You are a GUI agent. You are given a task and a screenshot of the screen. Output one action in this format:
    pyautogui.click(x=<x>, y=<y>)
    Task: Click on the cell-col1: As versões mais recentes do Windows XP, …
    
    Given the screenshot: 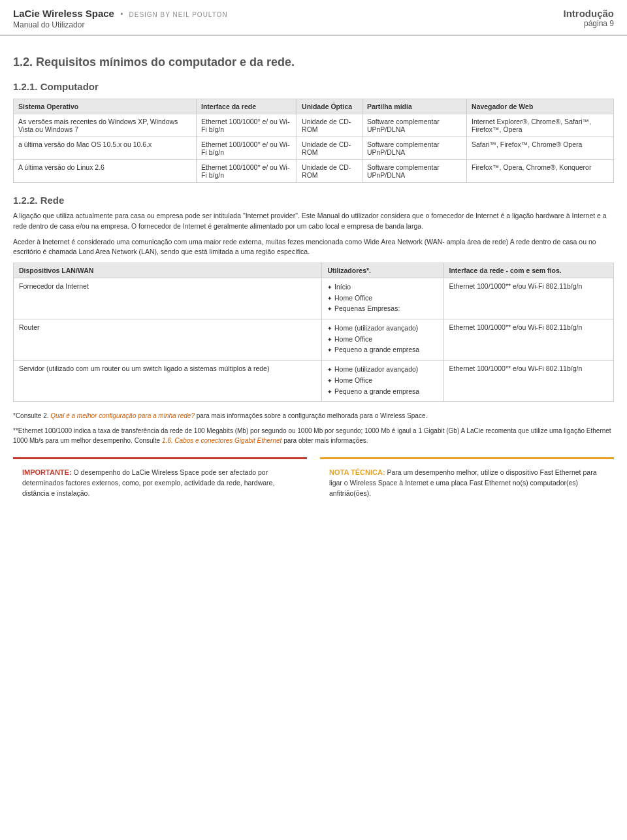 What is the action you would take?
    pyautogui.click(x=105, y=125)
    